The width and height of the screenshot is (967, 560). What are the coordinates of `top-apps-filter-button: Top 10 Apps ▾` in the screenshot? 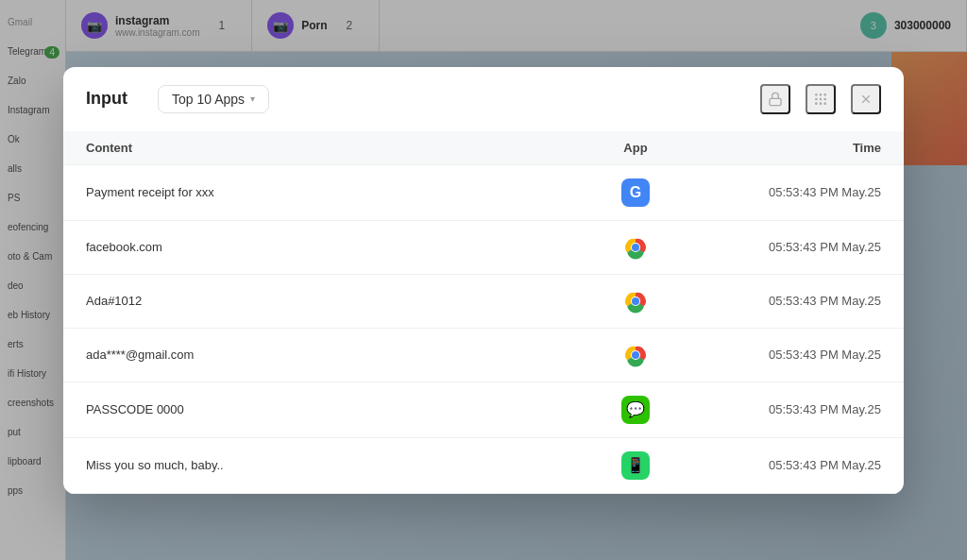 It's located at (213, 99).